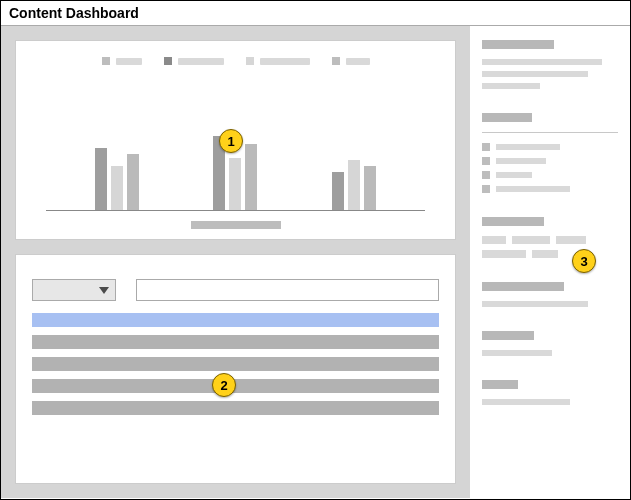 Image resolution: width=631 pixels, height=500 pixels. Describe the element at coordinates (236, 61) in the screenshot. I see `chart-legend` at that location.